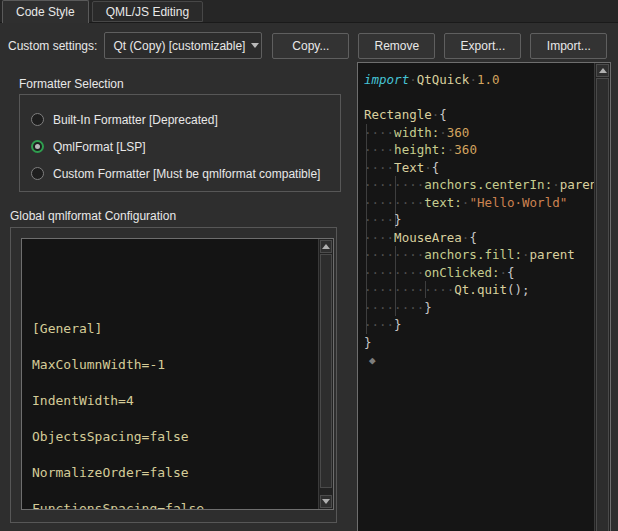 The image size is (618, 531). I want to click on code-line: ····Text·{, so click(479, 168).